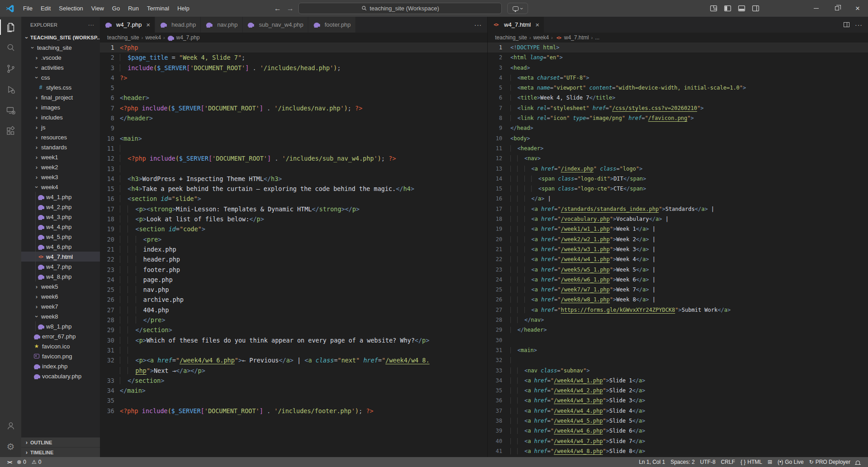 The width and height of the screenshot is (868, 467). Describe the element at coordinates (61, 157) in the screenshot. I see `tree-folder-week1: ›week1` at that location.